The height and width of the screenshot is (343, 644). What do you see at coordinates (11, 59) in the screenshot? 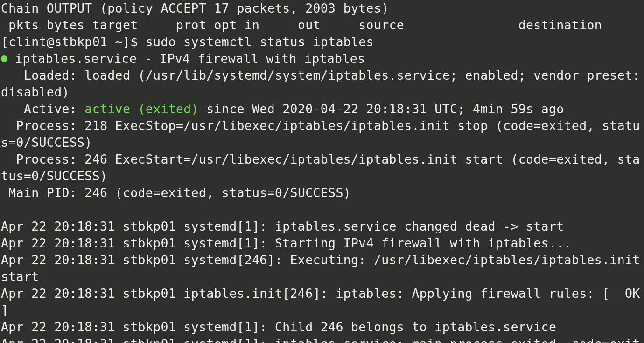
I see `service-line-space` at bounding box center [11, 59].